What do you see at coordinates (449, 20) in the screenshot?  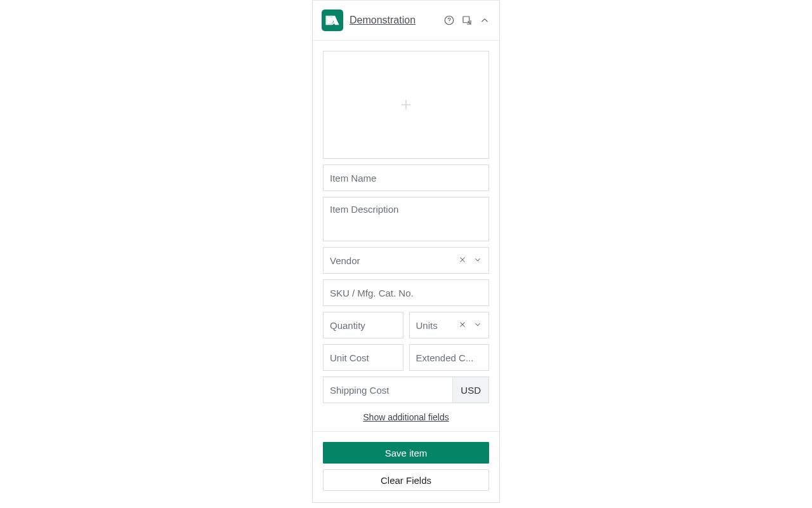 I see `help-icon` at bounding box center [449, 20].